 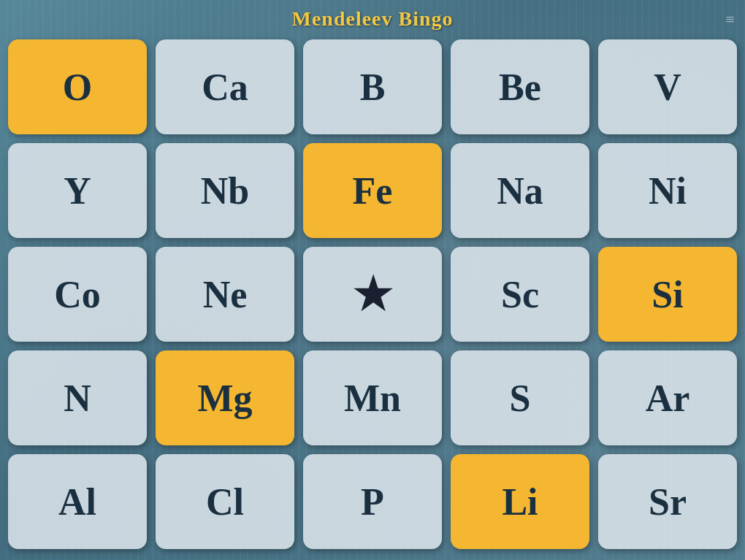 What do you see at coordinates (225, 191) in the screenshot?
I see `bingo-cell-Nb: Nb` at bounding box center [225, 191].